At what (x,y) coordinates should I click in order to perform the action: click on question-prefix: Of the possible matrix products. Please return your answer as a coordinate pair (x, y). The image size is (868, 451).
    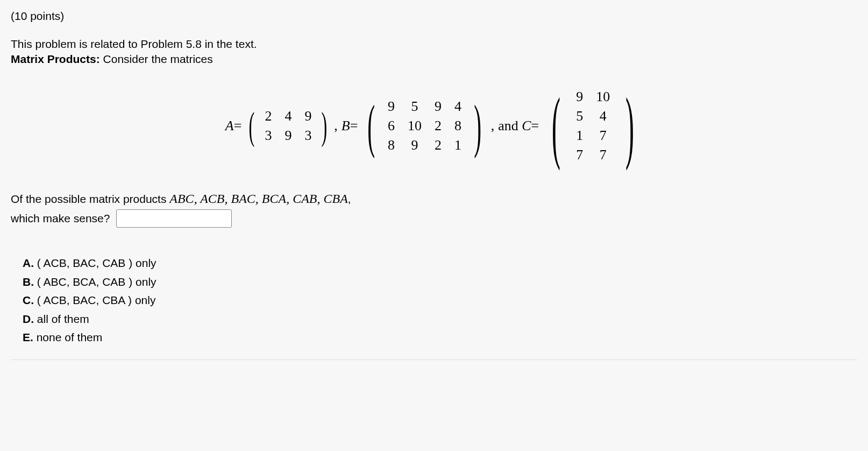
    Looking at the image, I should click on (90, 199).